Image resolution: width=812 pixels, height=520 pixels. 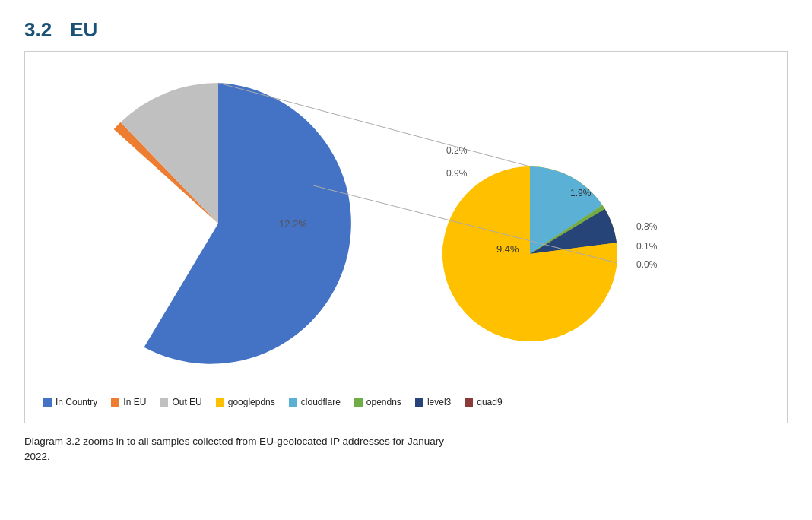 What do you see at coordinates (164, 403) in the screenshot?
I see `legend-swatch-out-eu` at bounding box center [164, 403].